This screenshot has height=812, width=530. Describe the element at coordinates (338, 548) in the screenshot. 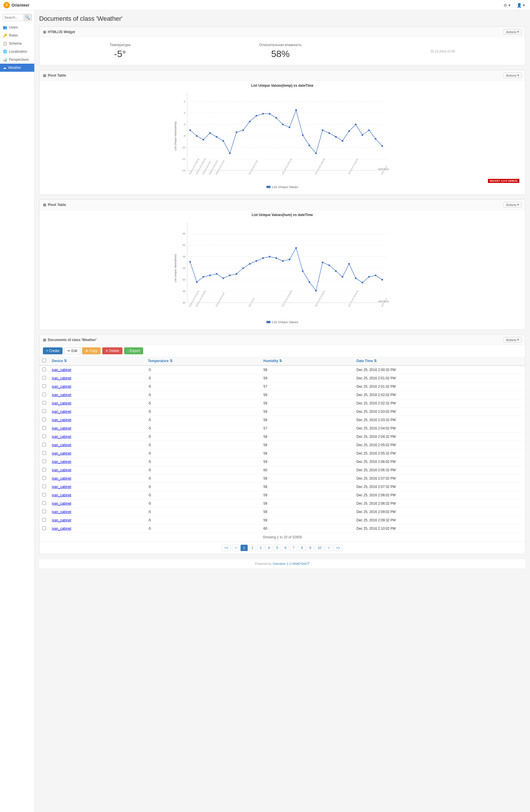

I see `pagination-button: >>` at that location.